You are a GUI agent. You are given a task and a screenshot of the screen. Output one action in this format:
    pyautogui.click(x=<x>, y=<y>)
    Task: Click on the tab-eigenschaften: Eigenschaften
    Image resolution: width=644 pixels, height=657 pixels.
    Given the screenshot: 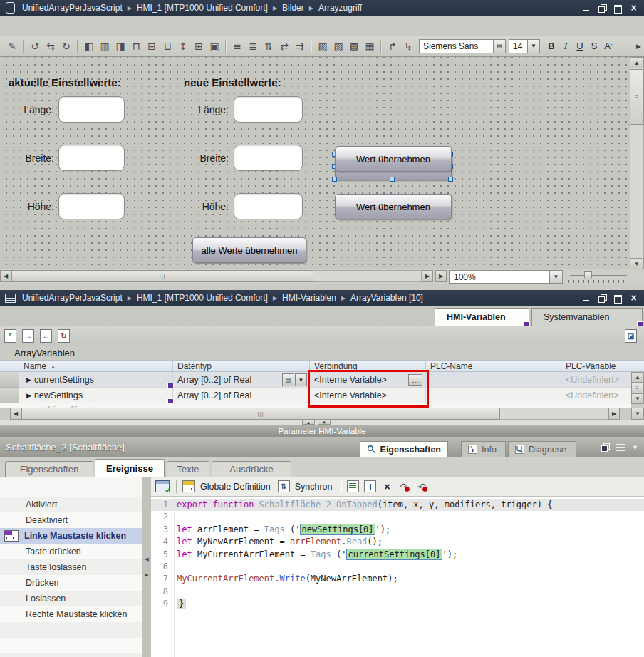 What is the action you would take?
    pyautogui.click(x=404, y=449)
    